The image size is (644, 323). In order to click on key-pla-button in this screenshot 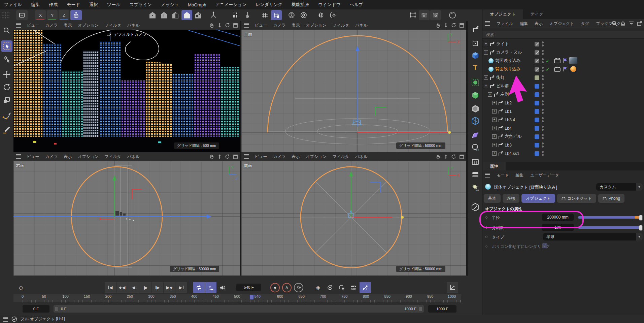, I will do `click(353, 288)`.